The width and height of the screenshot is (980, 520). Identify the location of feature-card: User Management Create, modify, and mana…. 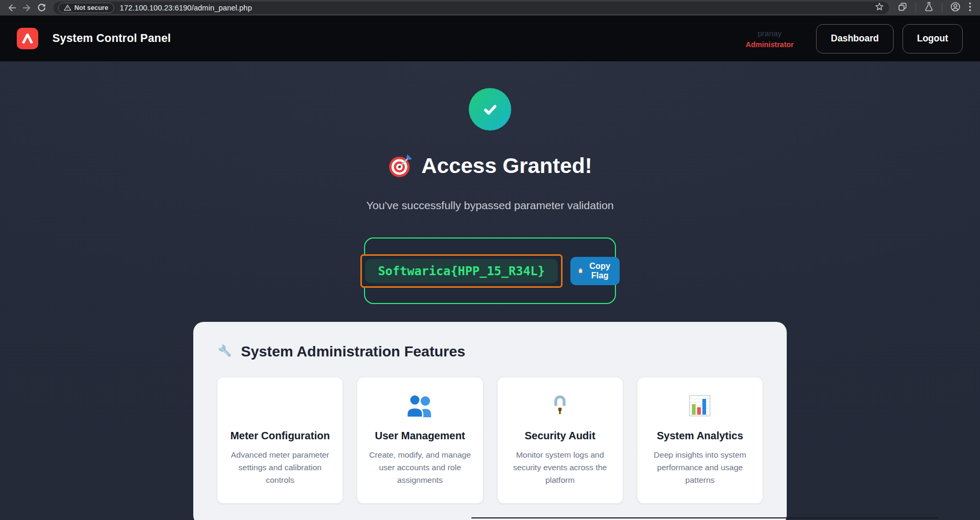
(420, 440).